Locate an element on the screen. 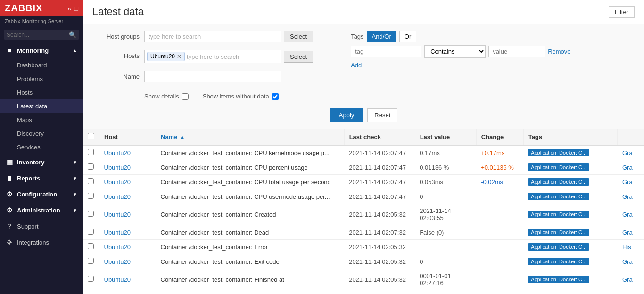 The height and width of the screenshot is (294, 644). table-header-row: Host Name ▲ Last check Last value Change… is located at coordinates (363, 137).